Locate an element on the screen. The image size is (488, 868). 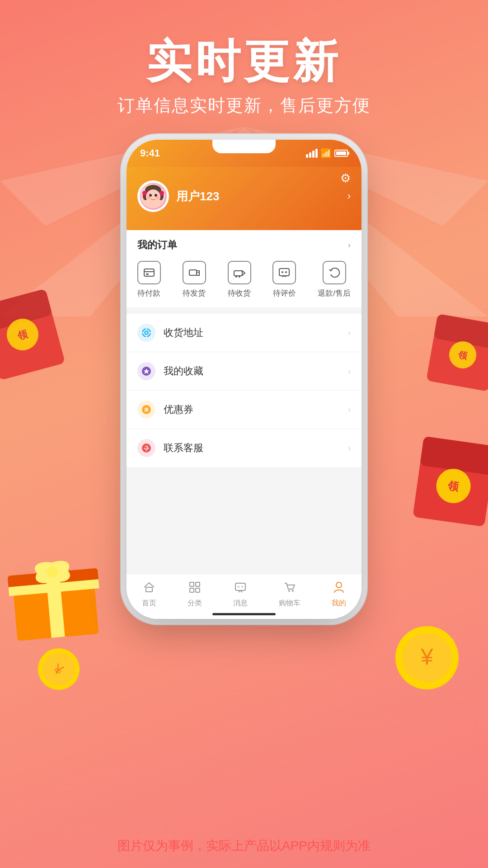
coupon-label: 优惠券 is located at coordinates (252, 410).